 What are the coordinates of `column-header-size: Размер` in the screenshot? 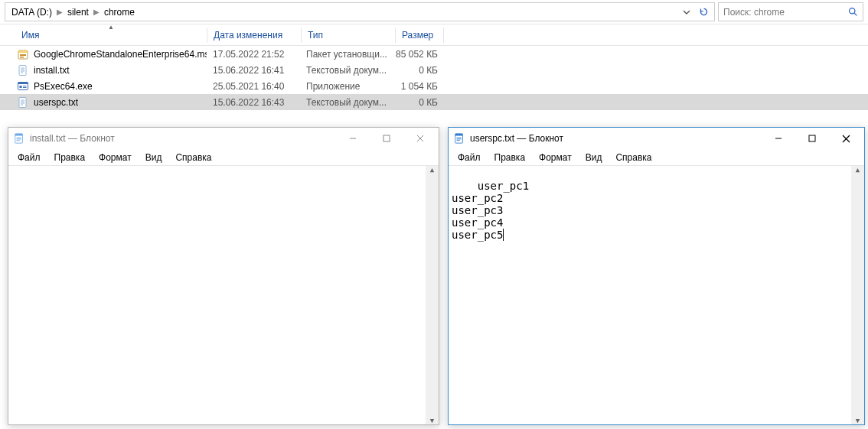 It's located at (419, 35).